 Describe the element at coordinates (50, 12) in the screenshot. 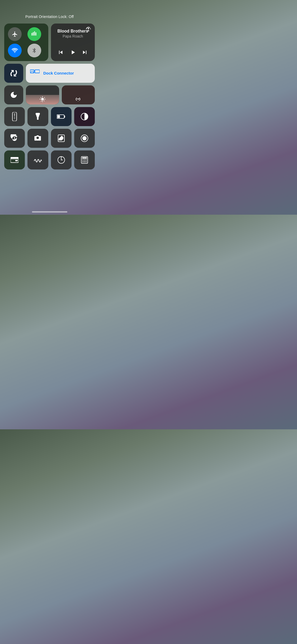

I see `status-bar: Portrait Orientation Lock: Off` at that location.